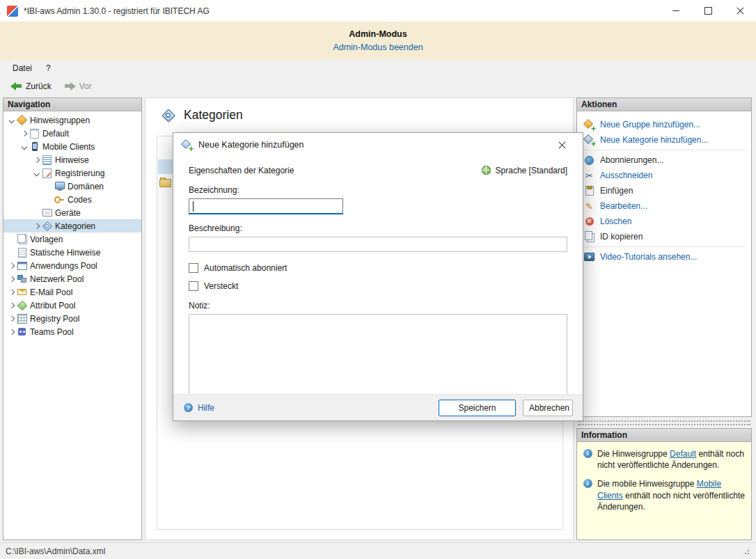 The image size is (756, 559). Describe the element at coordinates (57, 279) in the screenshot. I see `tree-item-label: Netzwerk Pool` at that location.